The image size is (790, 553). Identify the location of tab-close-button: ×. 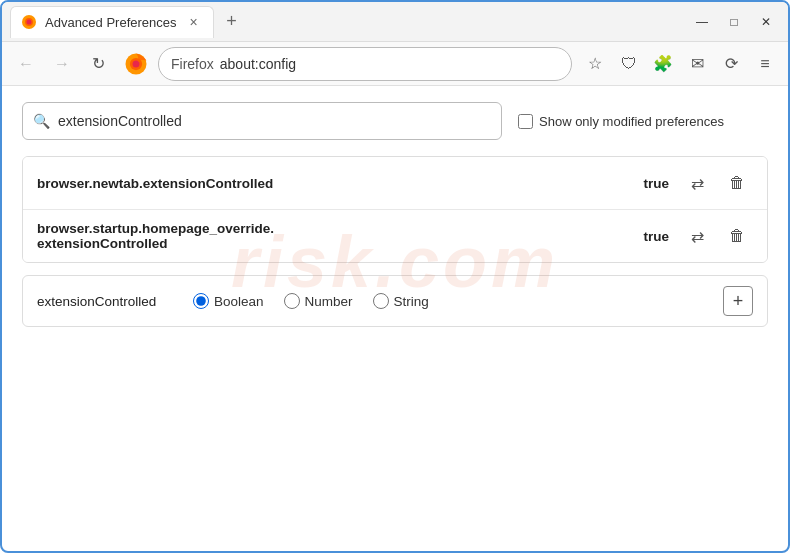
(194, 22).